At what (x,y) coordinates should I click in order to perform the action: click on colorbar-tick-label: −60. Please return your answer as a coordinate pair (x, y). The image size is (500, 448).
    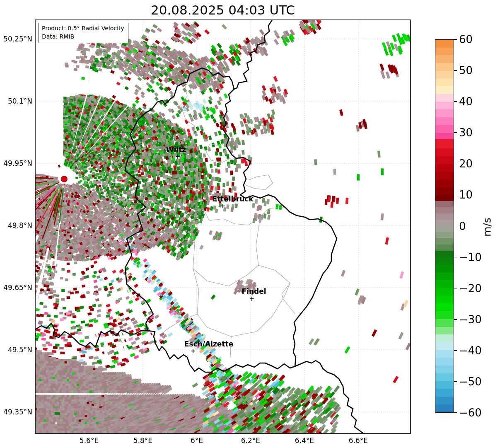
    Looking at the image, I should click on (471, 413).